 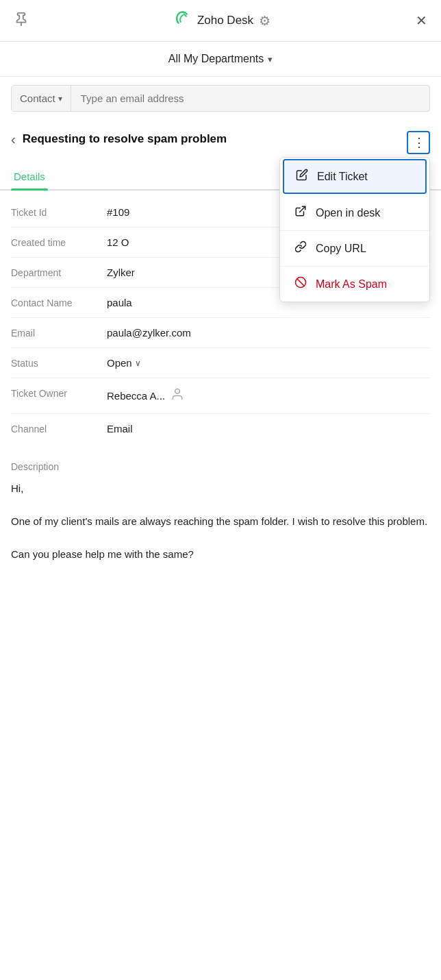 What do you see at coordinates (301, 248) in the screenshot?
I see `link-icon` at bounding box center [301, 248].